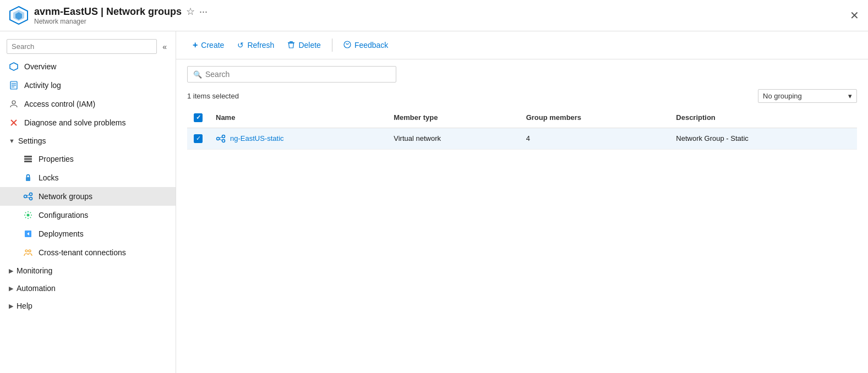  Describe the element at coordinates (28, 196) in the screenshot. I see `netgroups-icon` at that location.